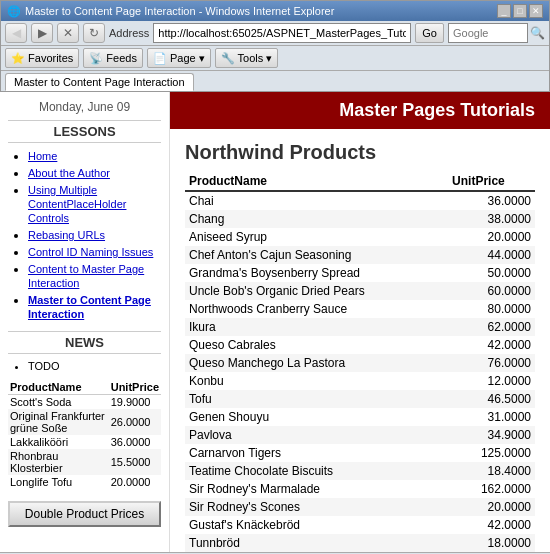 This screenshot has height=554, width=550. What do you see at coordinates (316, 435) in the screenshot?
I see `product-name: Pavlova` at bounding box center [316, 435].